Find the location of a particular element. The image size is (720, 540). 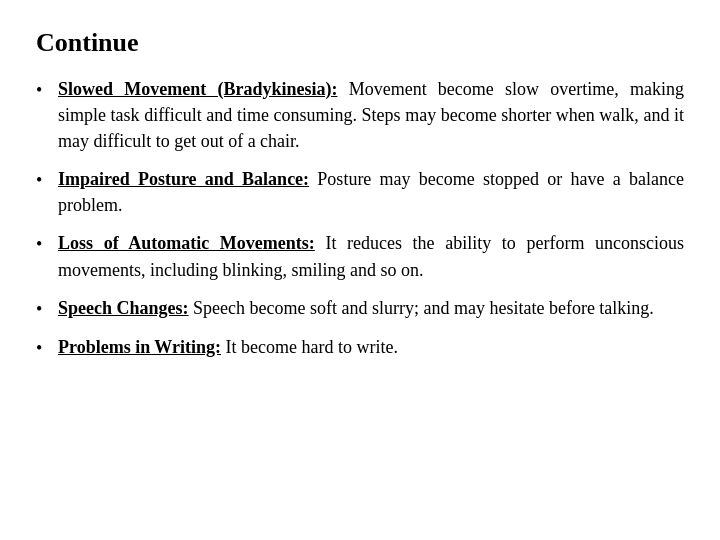

page-title: Continue is located at coordinates (360, 43).